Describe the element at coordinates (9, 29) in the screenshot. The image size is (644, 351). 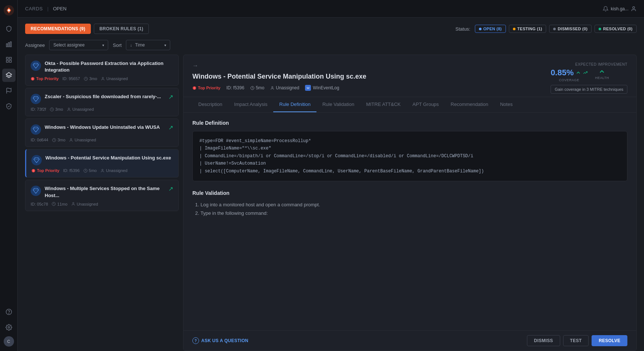
I see `sidebar-icon-shield` at that location.